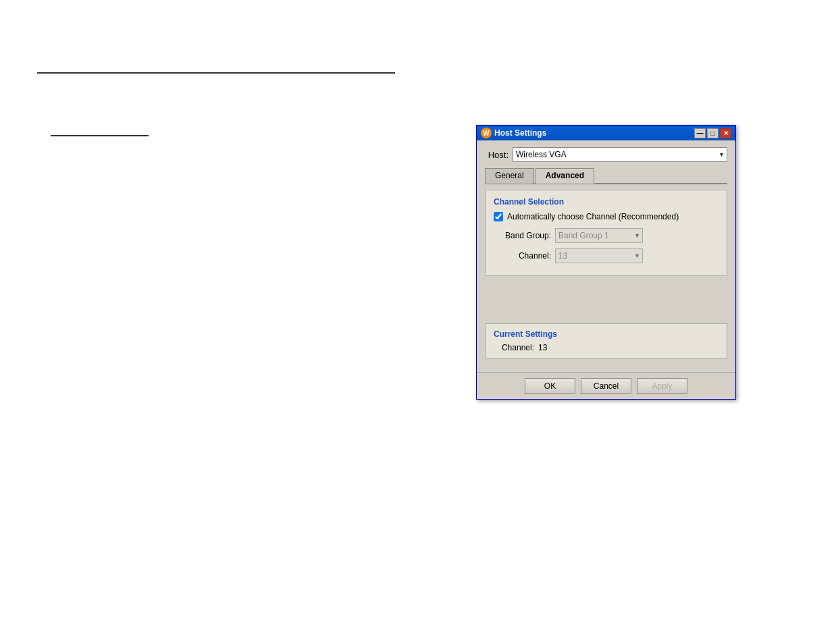 Image resolution: width=834 pixels, height=644 pixels. What do you see at coordinates (606, 236) in the screenshot?
I see `band-group-row: Band Group: Band Group 1 Band Group 2` at bounding box center [606, 236].